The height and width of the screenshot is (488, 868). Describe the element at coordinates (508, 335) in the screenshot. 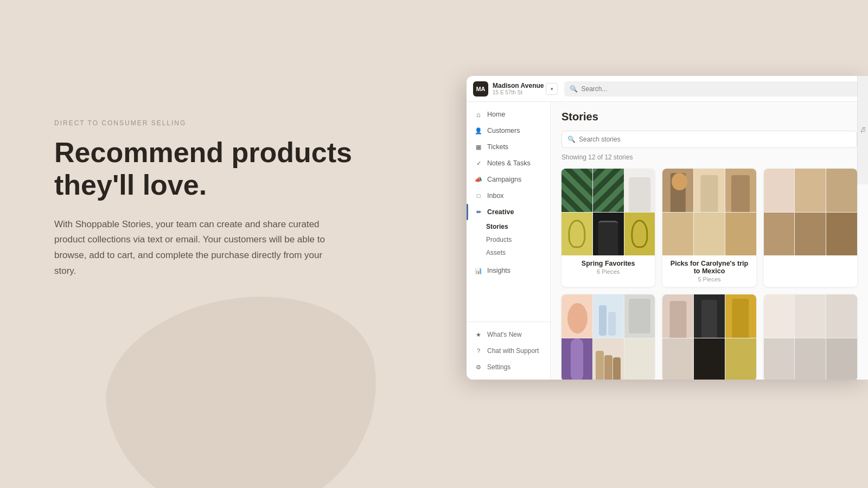

I see `sidebar-item-whats-new: ★ What's New` at that location.